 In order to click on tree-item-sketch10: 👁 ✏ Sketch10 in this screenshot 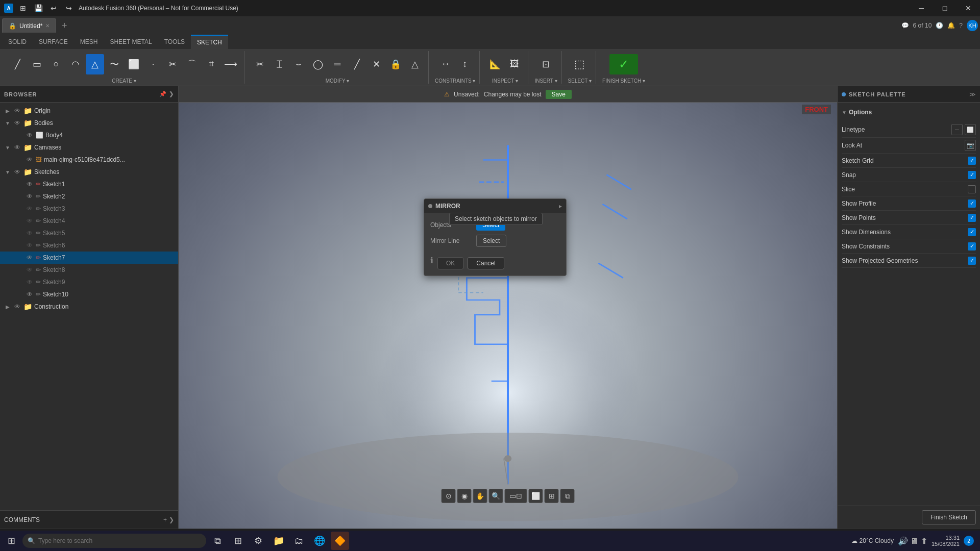, I will do `click(89, 294)`.